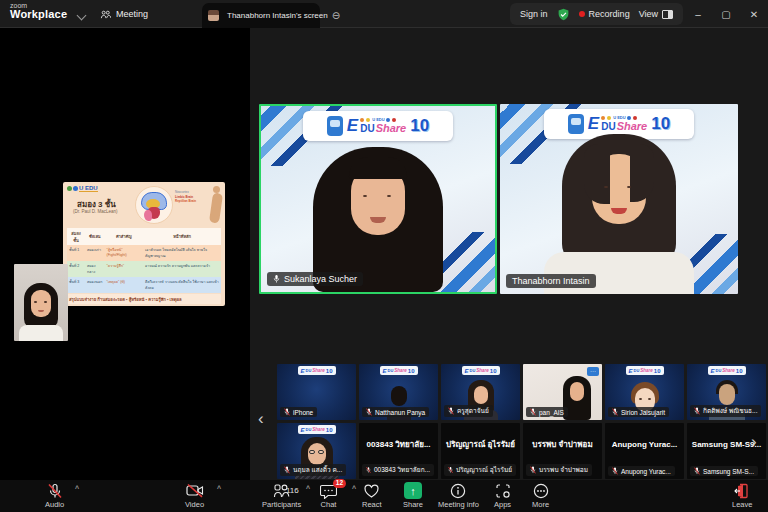  What do you see at coordinates (124, 14) in the screenshot?
I see `tab-meeting: Meeting` at bounding box center [124, 14].